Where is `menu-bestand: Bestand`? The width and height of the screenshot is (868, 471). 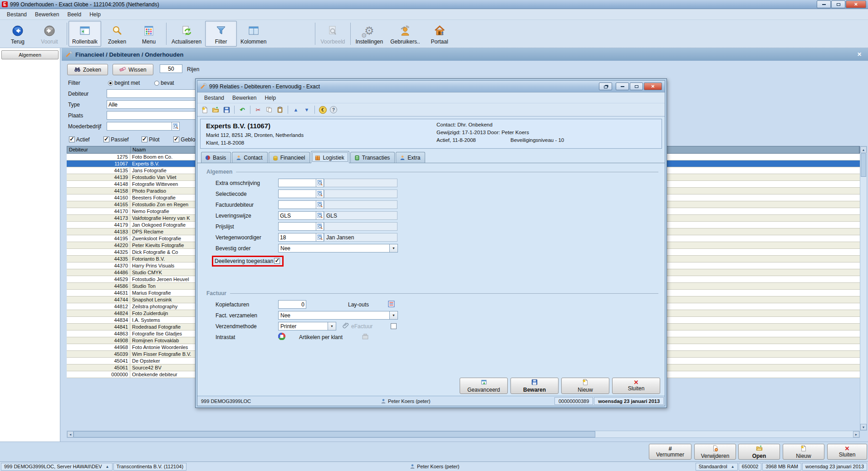
menu-bestand: Bestand is located at coordinates (17, 15).